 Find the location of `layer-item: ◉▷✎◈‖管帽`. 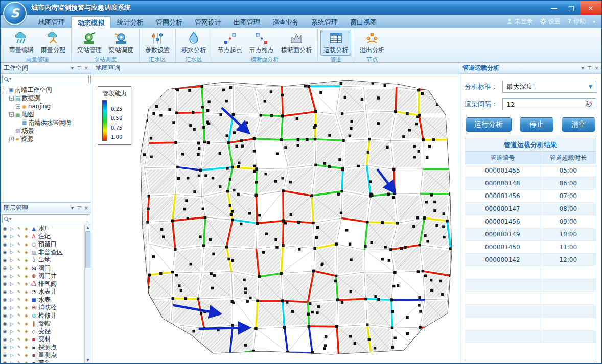

layer-item: ◉▷✎◈‖管帽 is located at coordinates (42, 324).